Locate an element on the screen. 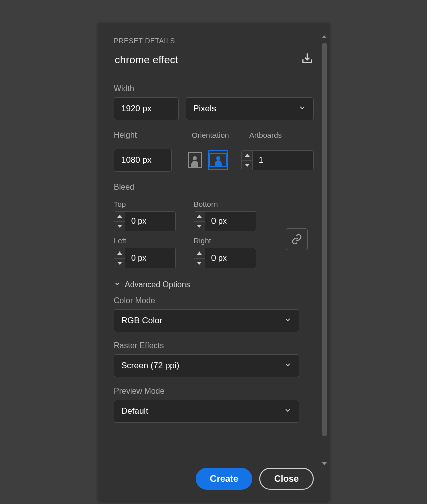 The height and width of the screenshot is (504, 427). raster-effects-label: Raster Effects is located at coordinates (214, 346).